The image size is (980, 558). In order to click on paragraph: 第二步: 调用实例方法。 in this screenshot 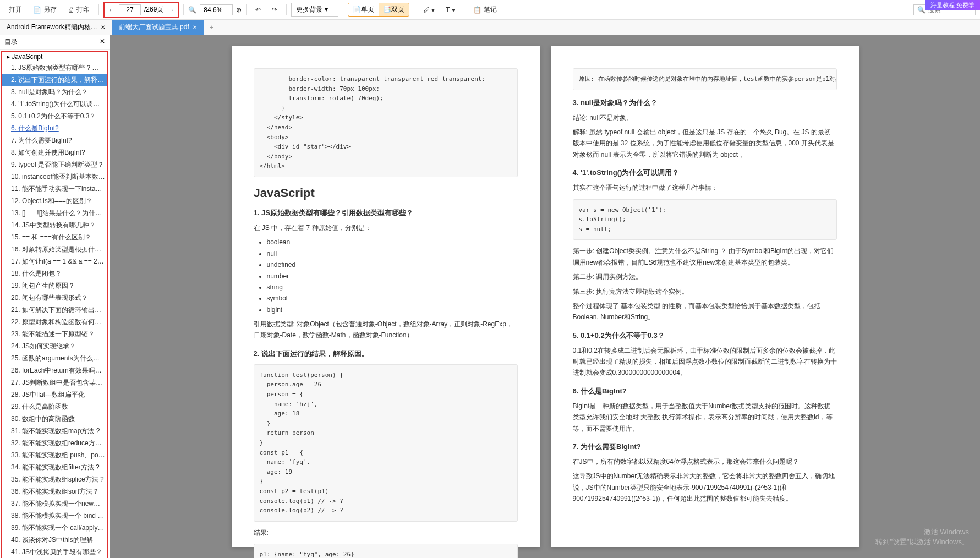, I will do `click(705, 277)`.